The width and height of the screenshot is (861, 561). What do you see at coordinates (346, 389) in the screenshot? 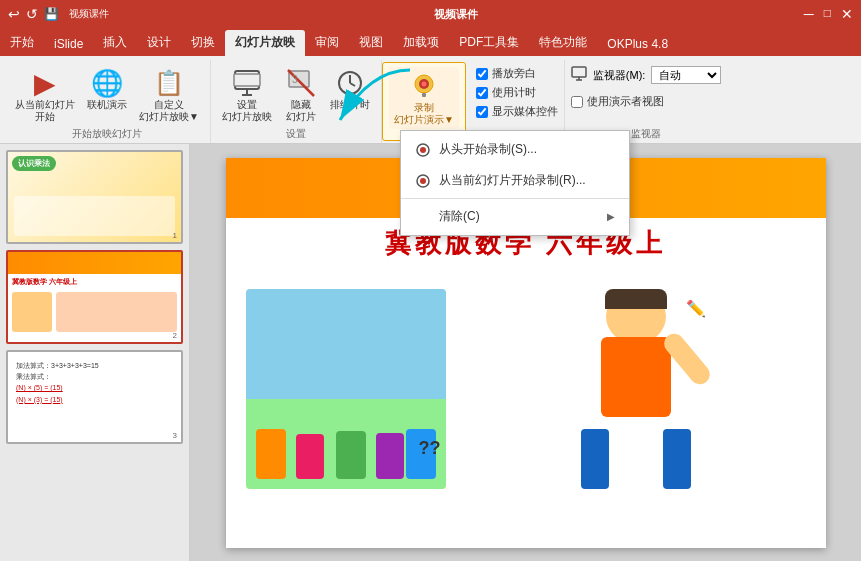
I see `canvas-left-art: ??` at bounding box center [346, 389].